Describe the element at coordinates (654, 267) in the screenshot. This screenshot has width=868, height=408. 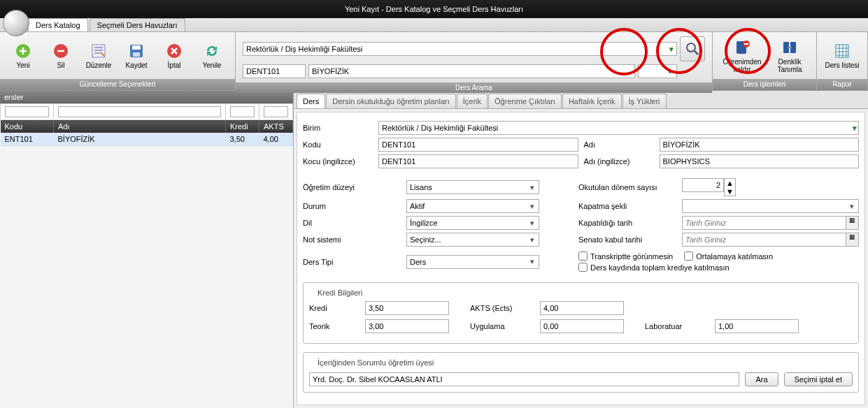
I see `kredi-katilmasin-checkbox: Ders kaydında toplam krediye katılmasın` at that location.